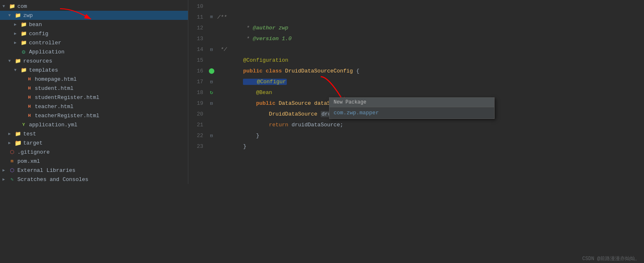  Describe the element at coordinates (12, 170) in the screenshot. I see `ext-icon: ⬡` at that location.